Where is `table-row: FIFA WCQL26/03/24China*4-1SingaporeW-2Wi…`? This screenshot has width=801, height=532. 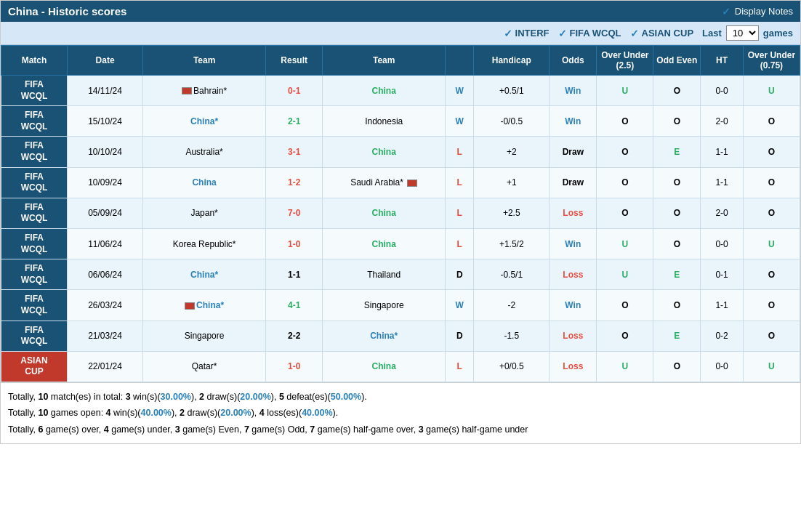 table-row: FIFA WCQL26/03/24China*4-1SingaporeW-2Wi… is located at coordinates (401, 305).